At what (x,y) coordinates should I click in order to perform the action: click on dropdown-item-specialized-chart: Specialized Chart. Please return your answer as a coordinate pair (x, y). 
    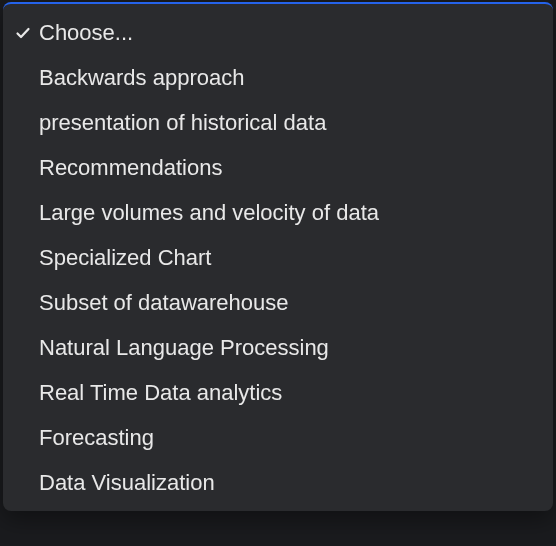
    Looking at the image, I should click on (278, 258).